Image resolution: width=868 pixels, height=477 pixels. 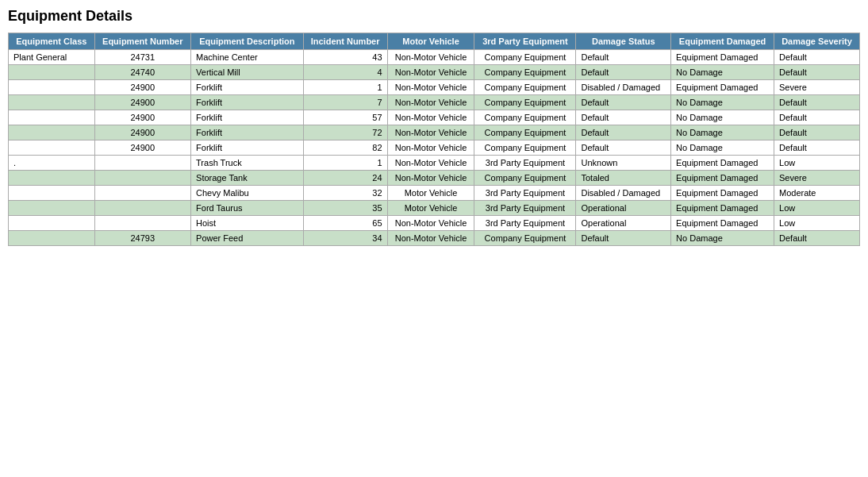 What do you see at coordinates (723, 41) in the screenshot?
I see `col-equipment-damaged: Equipment Damaged` at bounding box center [723, 41].